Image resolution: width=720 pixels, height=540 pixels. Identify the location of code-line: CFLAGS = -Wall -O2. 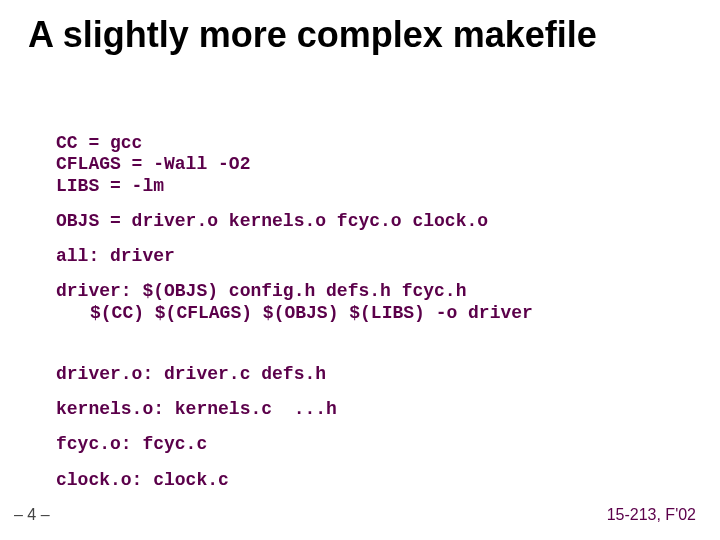
(153, 164).